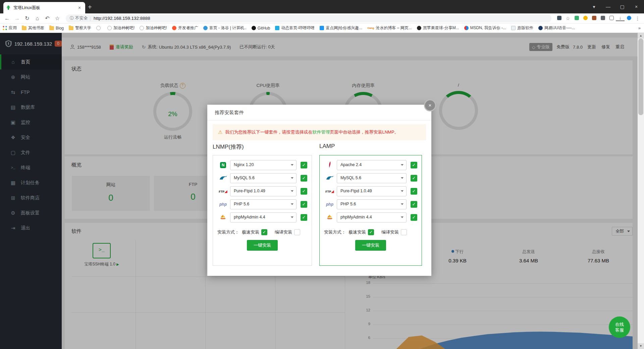 This screenshot has height=349, width=644. What do you see at coordinates (261, 28) in the screenshot?
I see `bookmark-github: GitHub` at bounding box center [261, 28].